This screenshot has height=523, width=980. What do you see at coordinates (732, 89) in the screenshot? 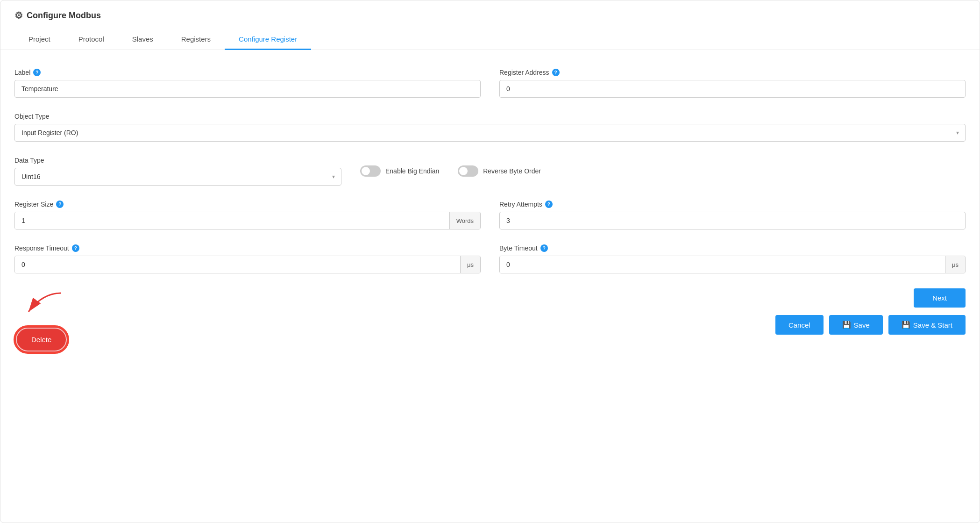
I see `register-address-input` at bounding box center [732, 89].